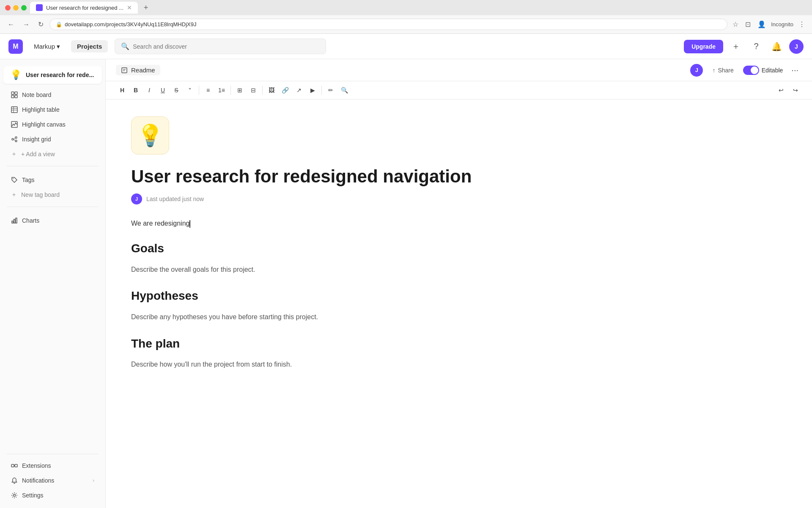  Describe the element at coordinates (93, 480) in the screenshot. I see `notifications-chevron-icon: ›` at that location.